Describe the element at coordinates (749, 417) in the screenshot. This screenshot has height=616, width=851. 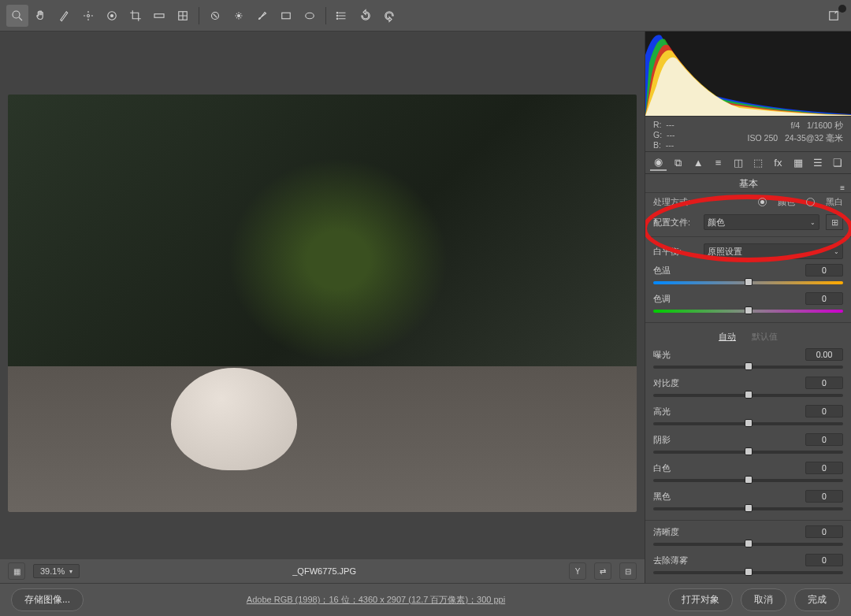
I see `highlights-slider: 高光0` at that location.